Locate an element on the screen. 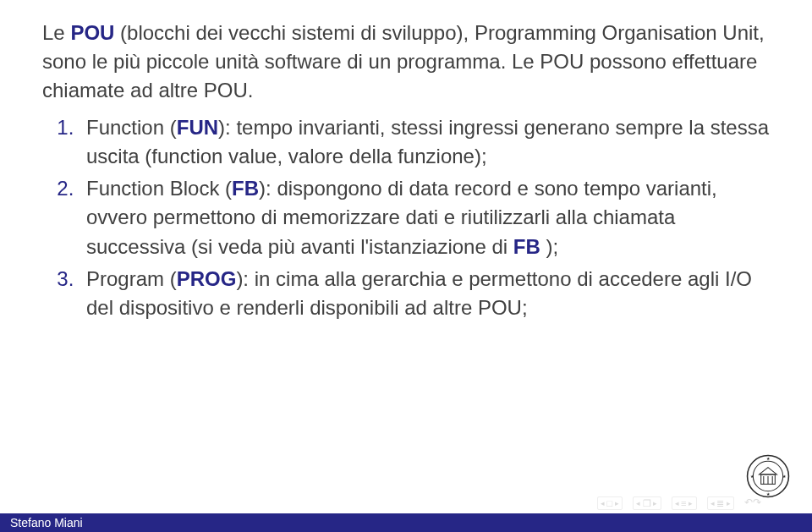 The width and height of the screenshot is (812, 532). li2-lead: Function Block ( is located at coordinates (159, 188).